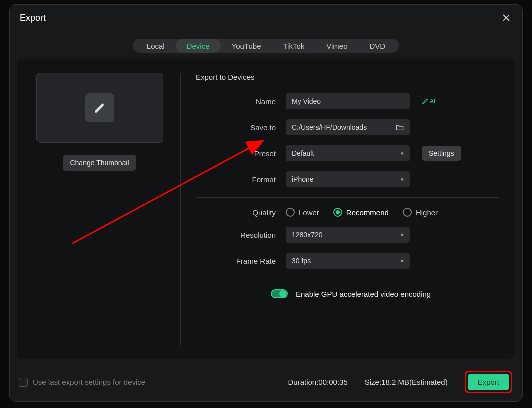 The height and width of the screenshot is (408, 532). What do you see at coordinates (428, 101) in the screenshot?
I see `ai-suggest-button: AI` at bounding box center [428, 101].